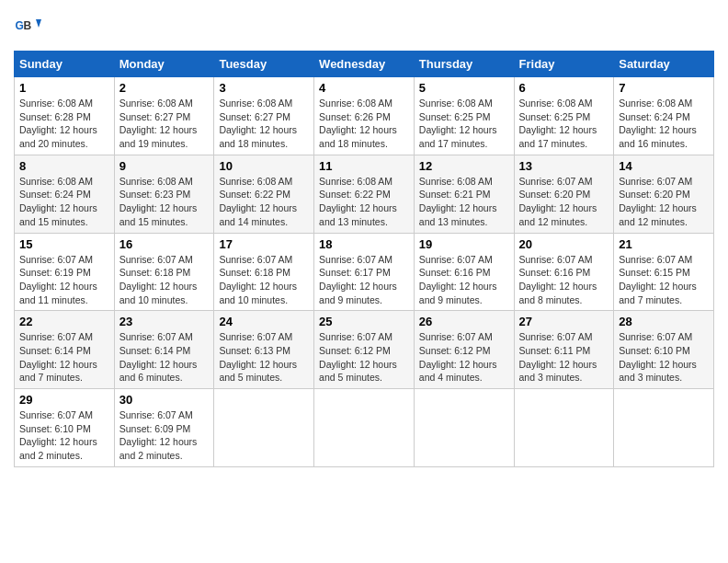 The image size is (728, 563). Describe the element at coordinates (264, 322) in the screenshot. I see `day-number: 24` at that location.